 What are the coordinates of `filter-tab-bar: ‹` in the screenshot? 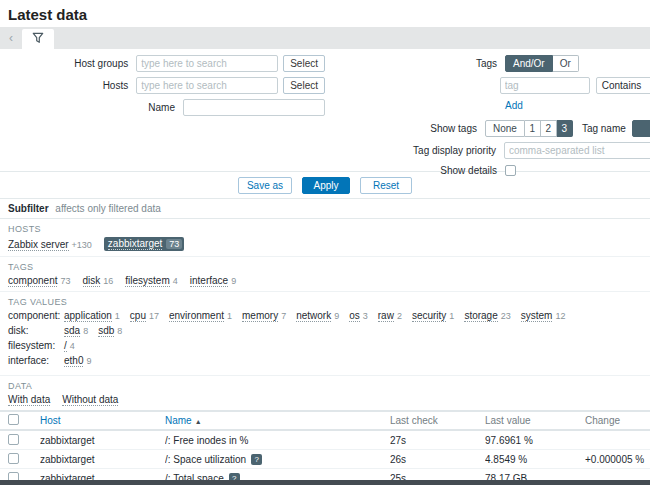 It's located at (325, 38).